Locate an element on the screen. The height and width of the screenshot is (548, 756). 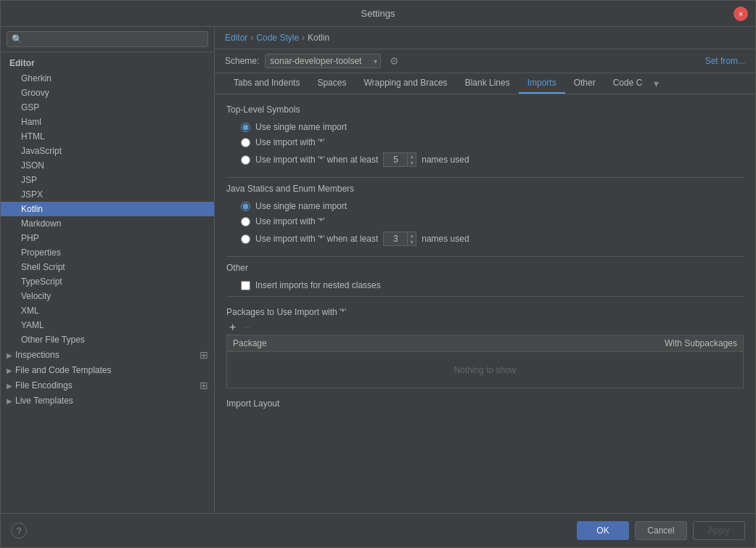
sidebar-item-yaml: YAML is located at coordinates (107, 325).